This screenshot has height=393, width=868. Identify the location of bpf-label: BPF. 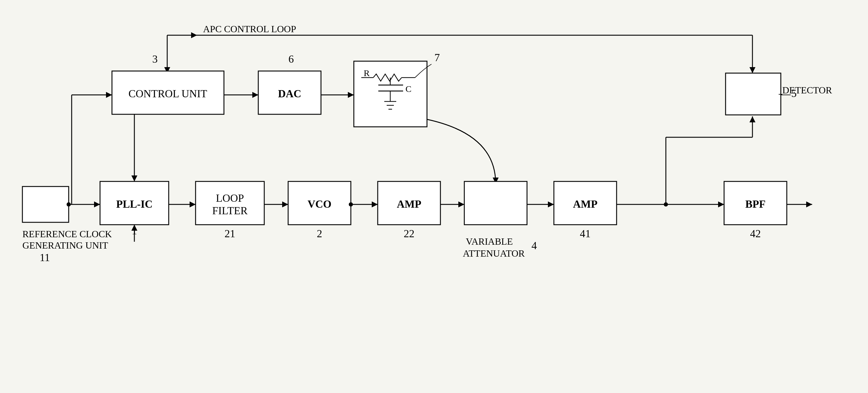
(755, 204).